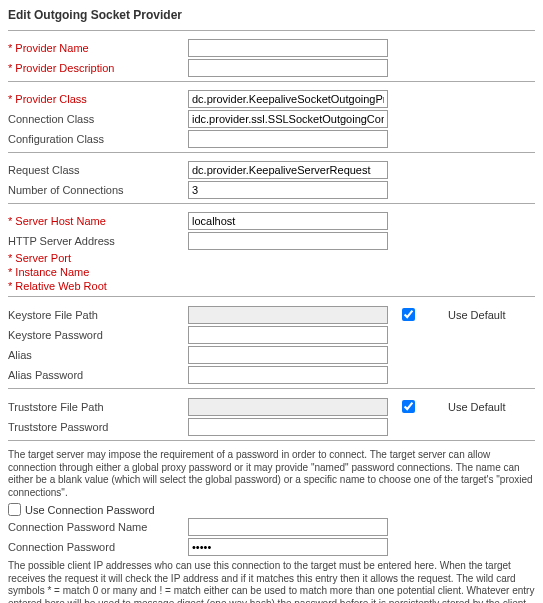  I want to click on alias-input, so click(288, 355).